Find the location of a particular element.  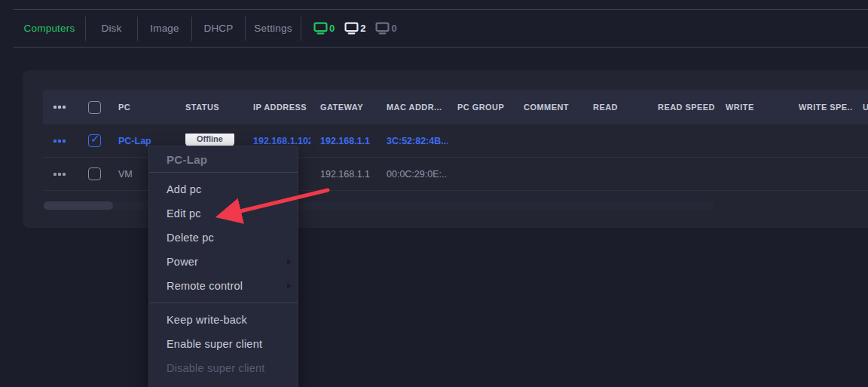

col-gateway: GATEWAY is located at coordinates (344, 107).